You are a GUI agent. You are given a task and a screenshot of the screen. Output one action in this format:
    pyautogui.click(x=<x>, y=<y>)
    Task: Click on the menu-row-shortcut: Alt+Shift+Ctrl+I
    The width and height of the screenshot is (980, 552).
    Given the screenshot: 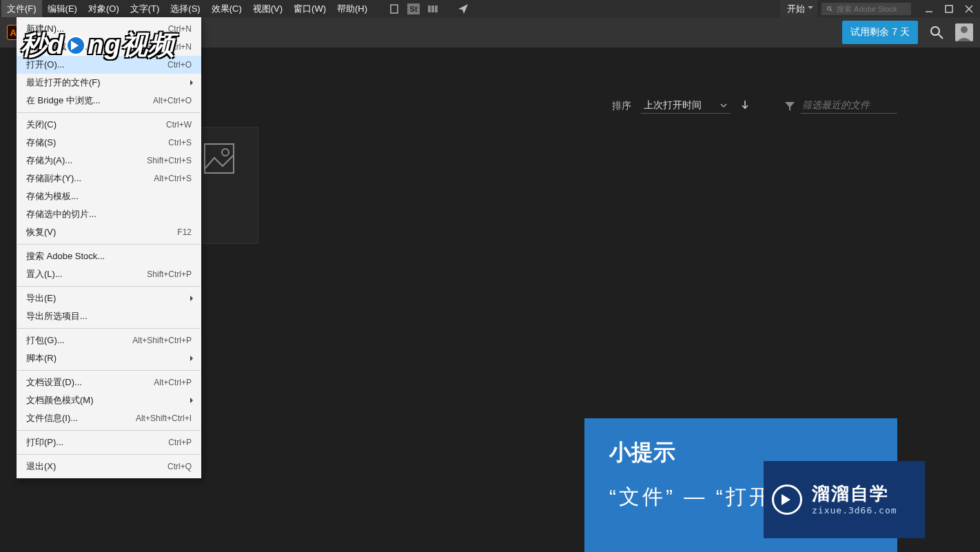 What is the action you would take?
    pyautogui.click(x=164, y=418)
    